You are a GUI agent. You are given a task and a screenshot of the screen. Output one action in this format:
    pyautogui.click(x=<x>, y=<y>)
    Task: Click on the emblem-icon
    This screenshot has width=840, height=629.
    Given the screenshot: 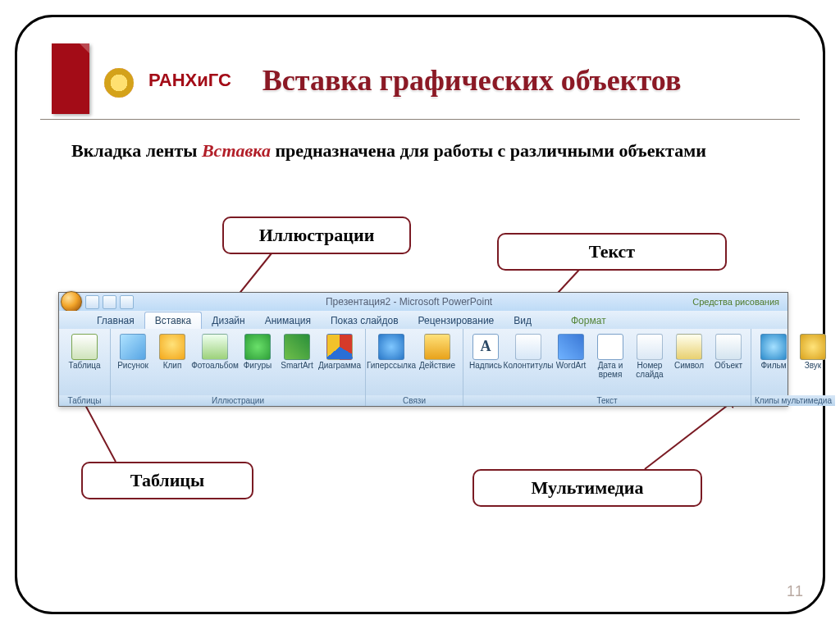 What is the action you would take?
    pyautogui.click(x=119, y=83)
    